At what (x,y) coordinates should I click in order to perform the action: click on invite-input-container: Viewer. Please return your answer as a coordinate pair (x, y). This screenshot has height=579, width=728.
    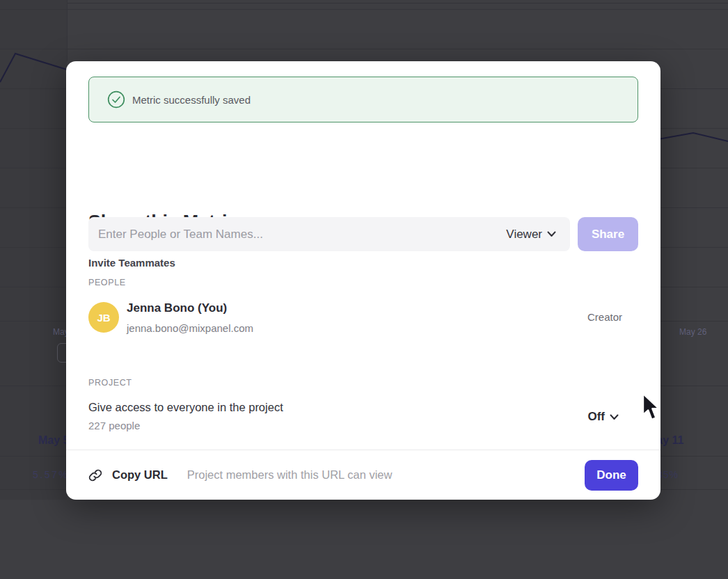
    Looking at the image, I should click on (329, 234).